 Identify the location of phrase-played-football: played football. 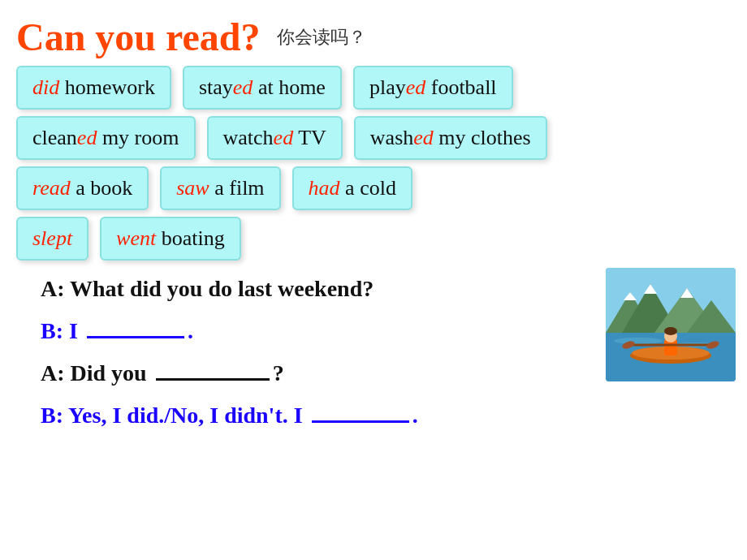
(434, 88).